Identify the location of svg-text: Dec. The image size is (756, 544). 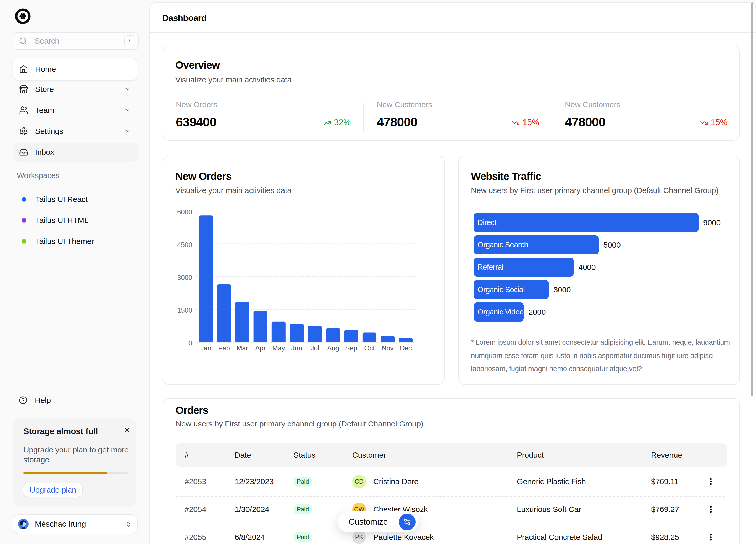
(406, 348).